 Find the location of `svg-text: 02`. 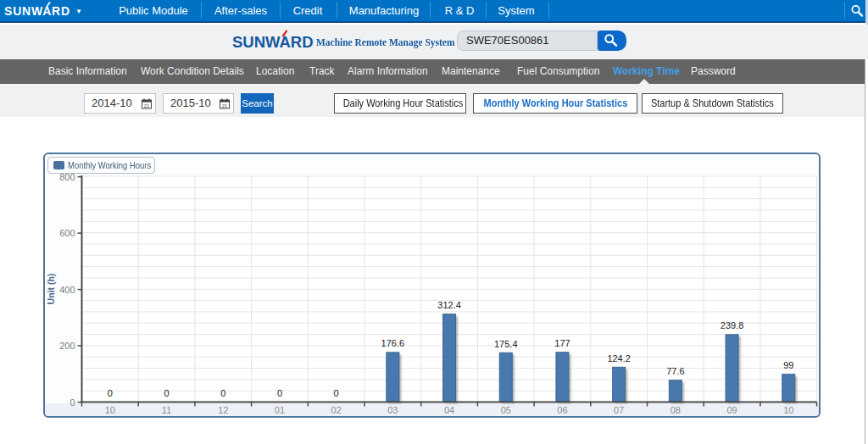

svg-text: 02 is located at coordinates (337, 410).